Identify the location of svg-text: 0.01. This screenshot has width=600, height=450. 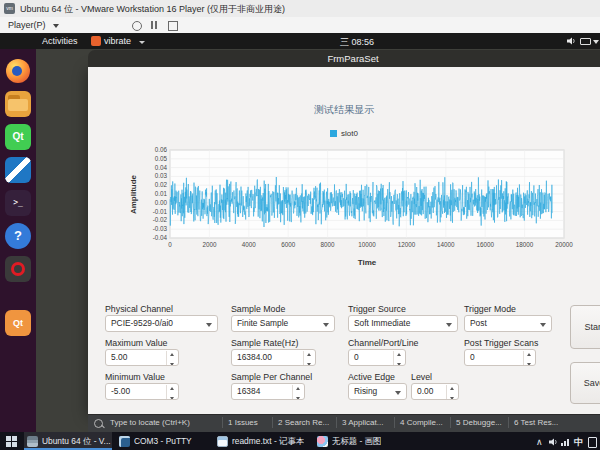
(162, 194).